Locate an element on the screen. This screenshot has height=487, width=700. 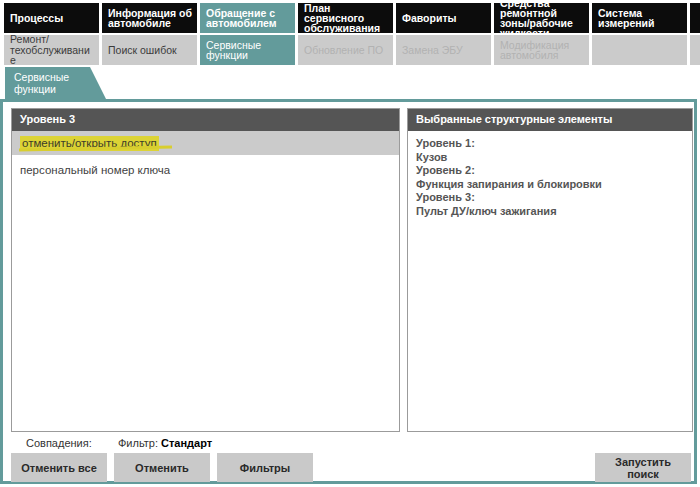
top-menu-tab: Фавориты is located at coordinates (444, 18).